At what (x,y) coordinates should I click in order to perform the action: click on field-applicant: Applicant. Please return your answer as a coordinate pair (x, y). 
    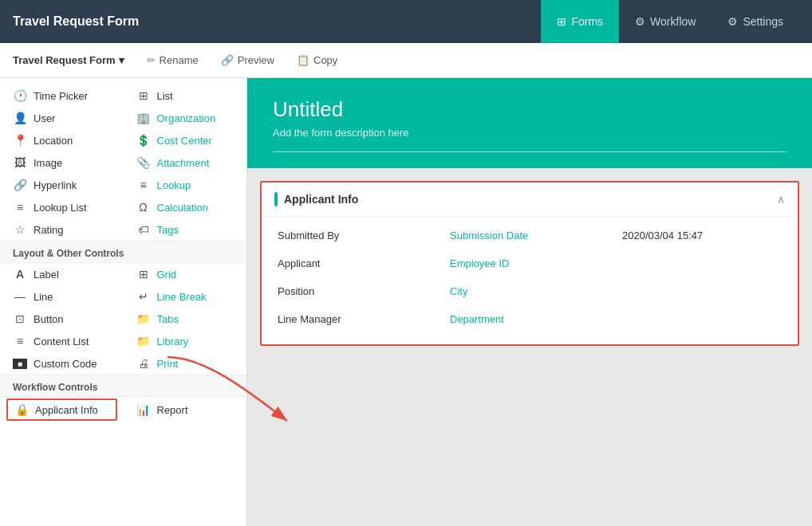
    Looking at the image, I should click on (357, 263).